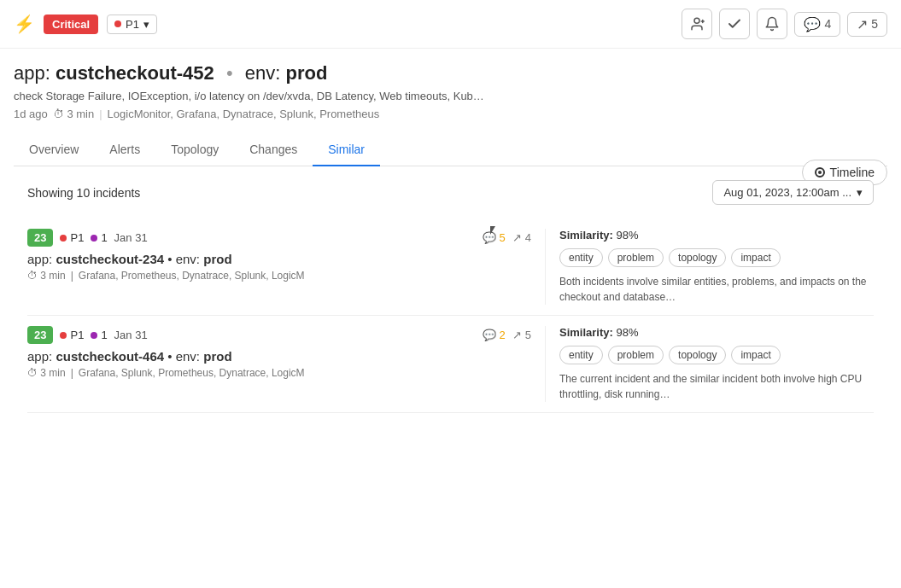 The height and width of the screenshot is (588, 901). I want to click on incident-share-count: ↗ 4, so click(522, 237).